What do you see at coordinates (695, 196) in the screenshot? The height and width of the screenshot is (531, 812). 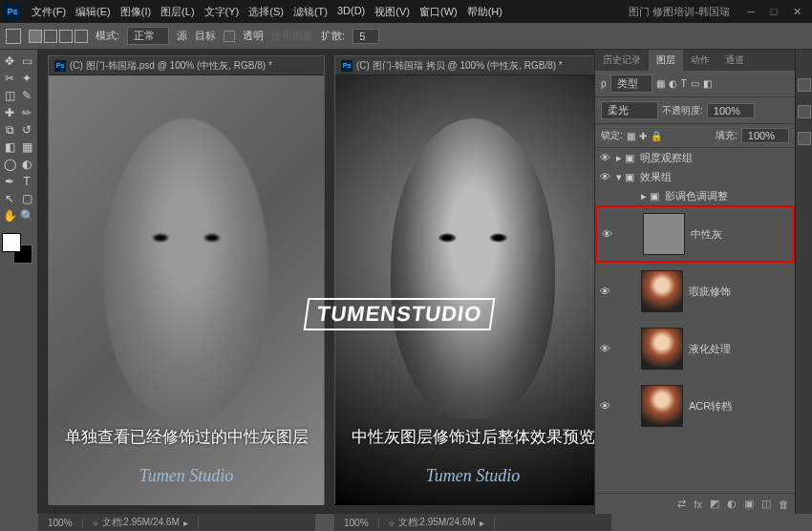 I see `layer-adjustment: ▸ ▣影调色调调整` at bounding box center [695, 196].